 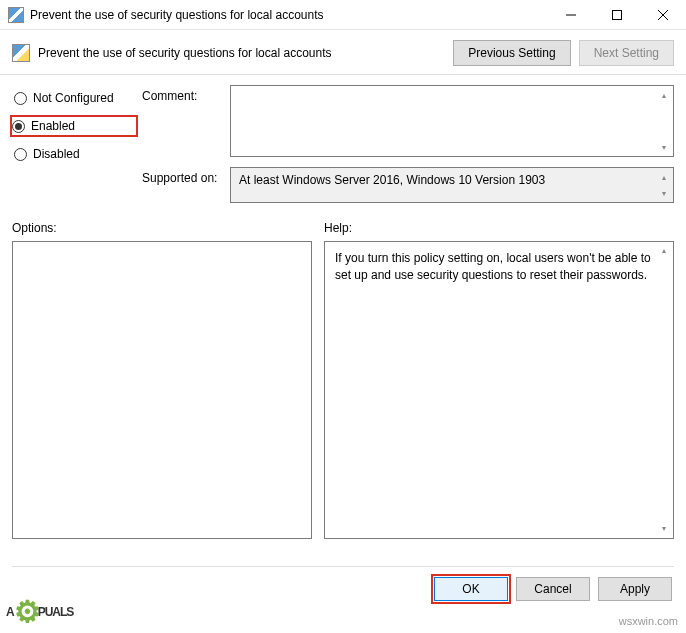 What do you see at coordinates (343, 15) in the screenshot?
I see `titlebar: Prevent the use of security questions fo…` at bounding box center [343, 15].